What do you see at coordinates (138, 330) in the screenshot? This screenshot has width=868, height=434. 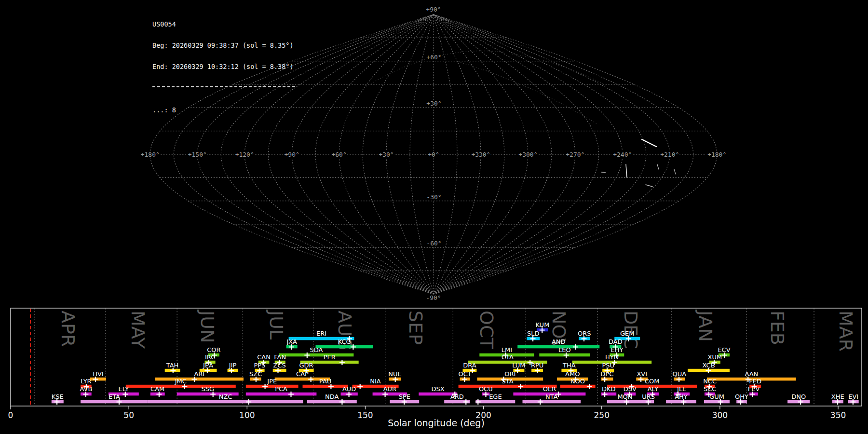 I see `month-label: MAY` at bounding box center [138, 330].